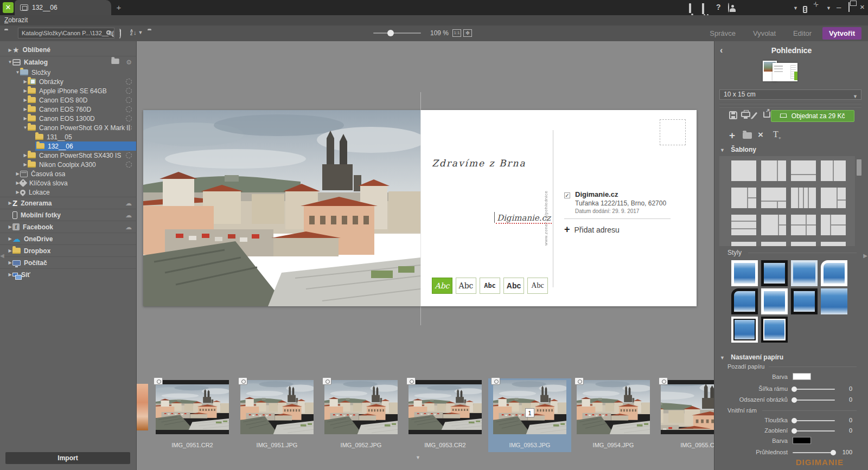 The width and height of the screenshot is (868, 470). What do you see at coordinates (804, 273) in the screenshot?
I see `style-option-light-frame` at bounding box center [804, 273].